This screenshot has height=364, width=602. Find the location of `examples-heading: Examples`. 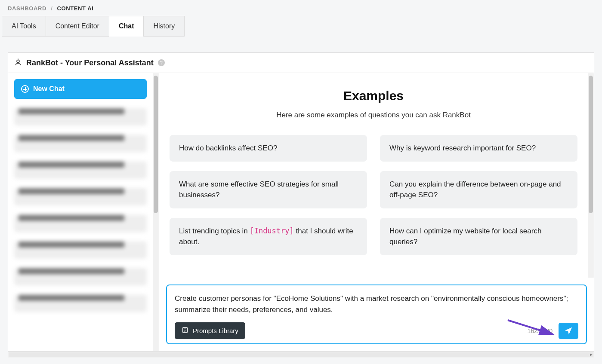

examples-heading: Examples is located at coordinates (374, 96).